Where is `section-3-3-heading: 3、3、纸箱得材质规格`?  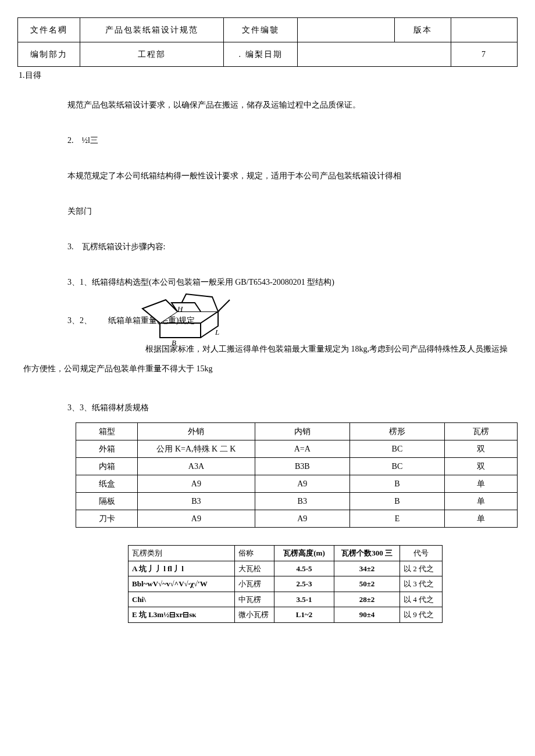
section-3-3-heading: 3、3、纸箱得材质规格 is located at coordinates (293, 408).